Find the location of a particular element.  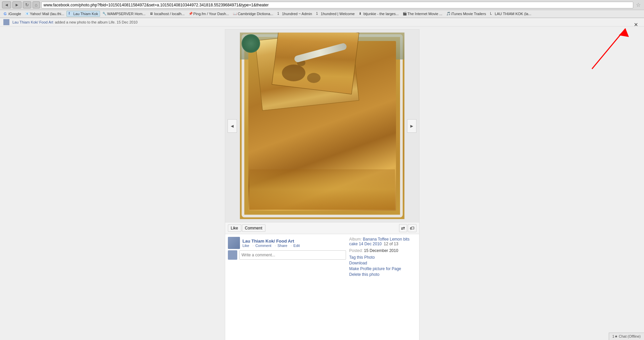

edit-link: Edit is located at coordinates (297, 246).